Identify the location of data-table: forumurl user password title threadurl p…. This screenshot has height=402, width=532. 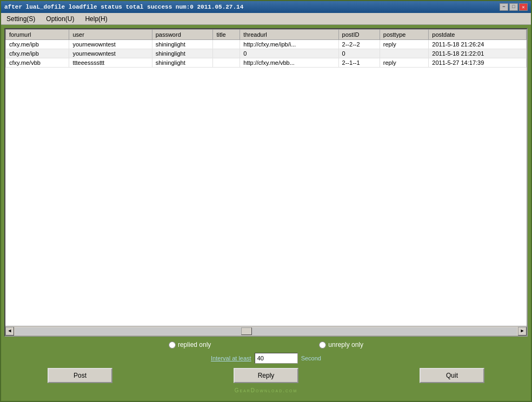
(266, 49).